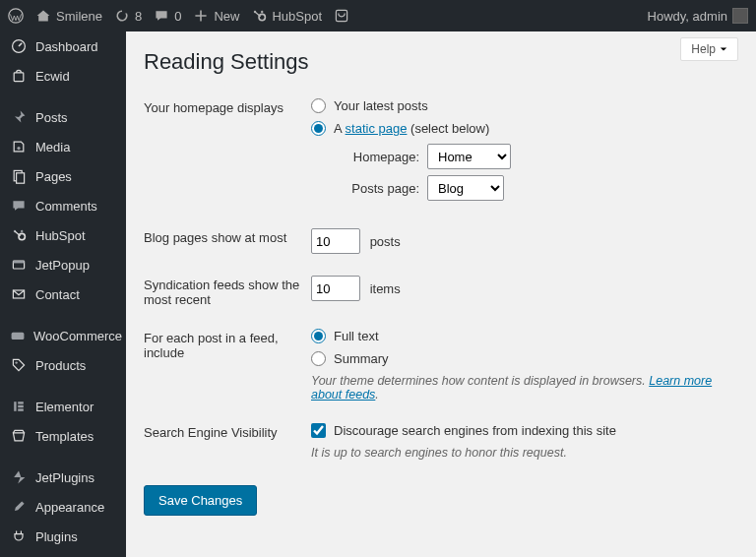 The image size is (756, 557). What do you see at coordinates (386, 289) in the screenshot?
I see `syndication-unit: items` at bounding box center [386, 289].